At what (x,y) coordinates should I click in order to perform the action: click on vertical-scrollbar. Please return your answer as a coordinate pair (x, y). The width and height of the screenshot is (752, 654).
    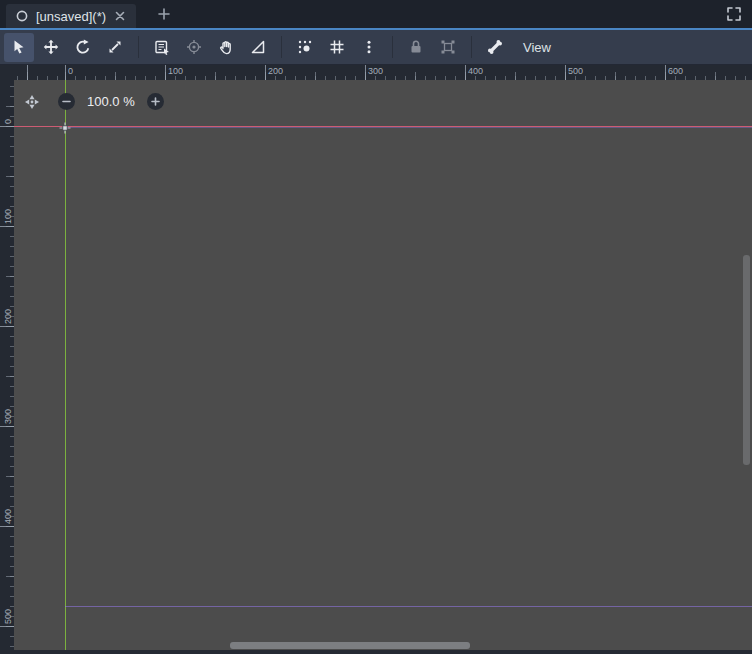
    Looking at the image, I should click on (746, 360).